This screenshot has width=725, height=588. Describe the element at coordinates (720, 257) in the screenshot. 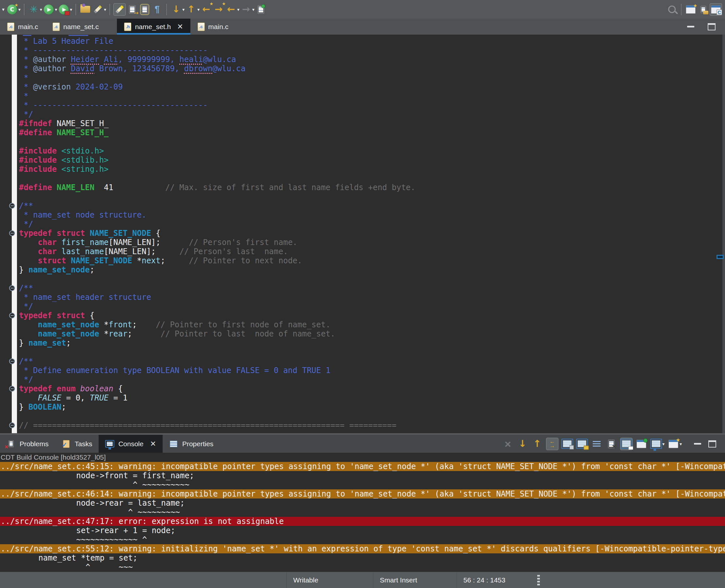

I see `overview-ruler-marker` at that location.